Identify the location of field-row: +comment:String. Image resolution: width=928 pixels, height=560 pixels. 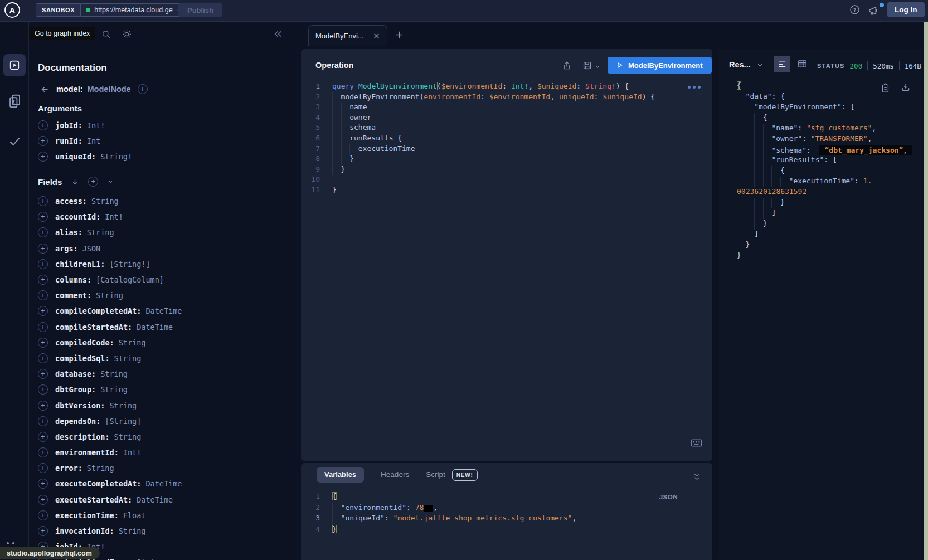
(110, 295).